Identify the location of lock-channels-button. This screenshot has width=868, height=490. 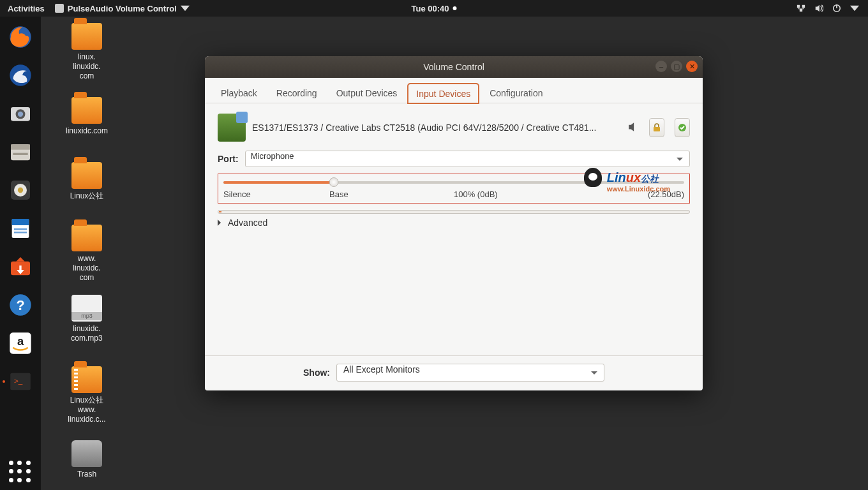
(657, 128).